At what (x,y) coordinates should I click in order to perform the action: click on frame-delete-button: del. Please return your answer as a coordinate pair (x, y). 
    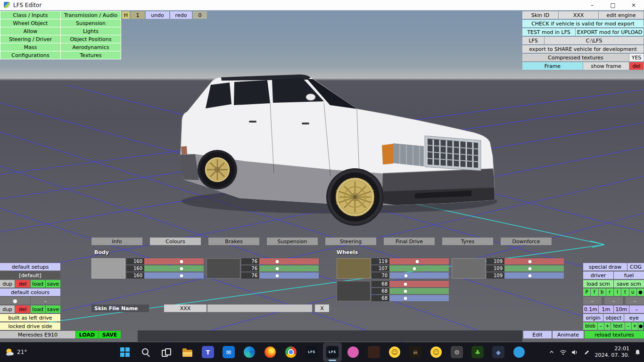
    Looking at the image, I should click on (636, 66).